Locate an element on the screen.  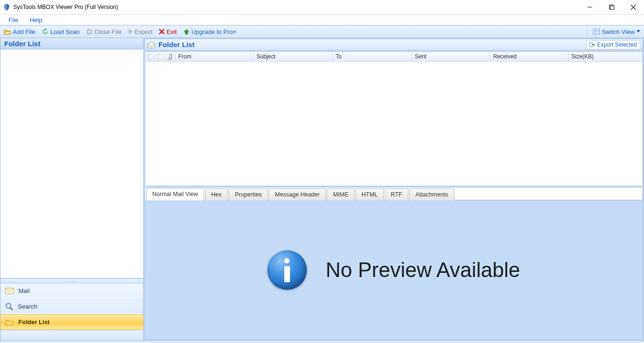
minimize-button is located at coordinates (590, 7).